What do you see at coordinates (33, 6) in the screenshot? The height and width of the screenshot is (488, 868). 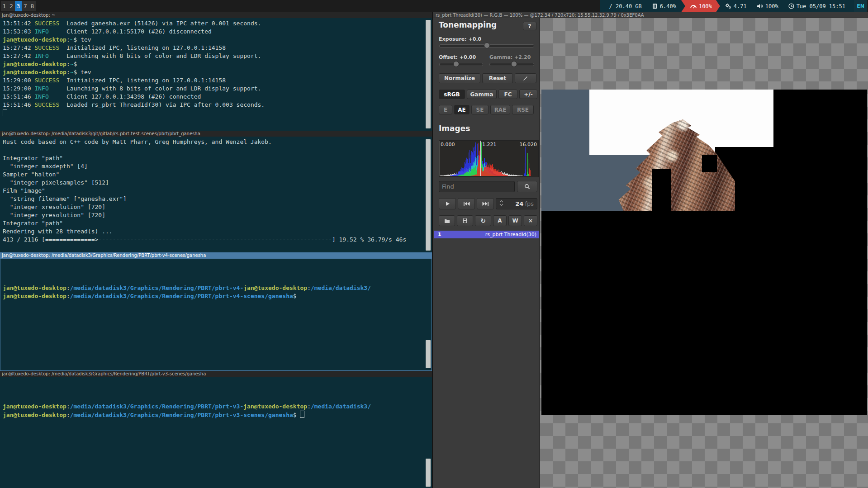 I see `workspace-button-8: 8` at bounding box center [33, 6].